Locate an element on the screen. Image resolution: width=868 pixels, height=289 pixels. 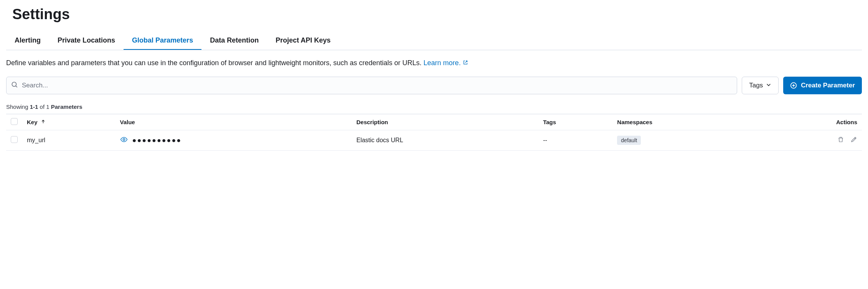
masked-value: ●●●●●●●●●● is located at coordinates (157, 140).